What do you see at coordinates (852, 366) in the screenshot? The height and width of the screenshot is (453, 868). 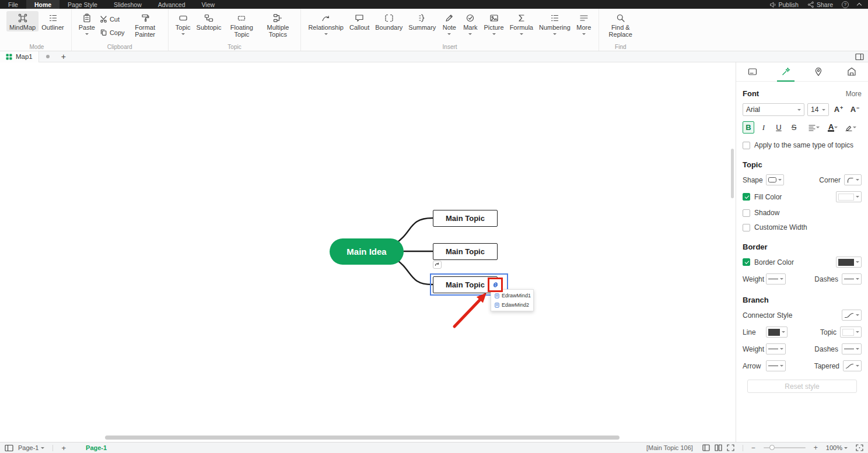 I see `tapered-select` at bounding box center [852, 366].